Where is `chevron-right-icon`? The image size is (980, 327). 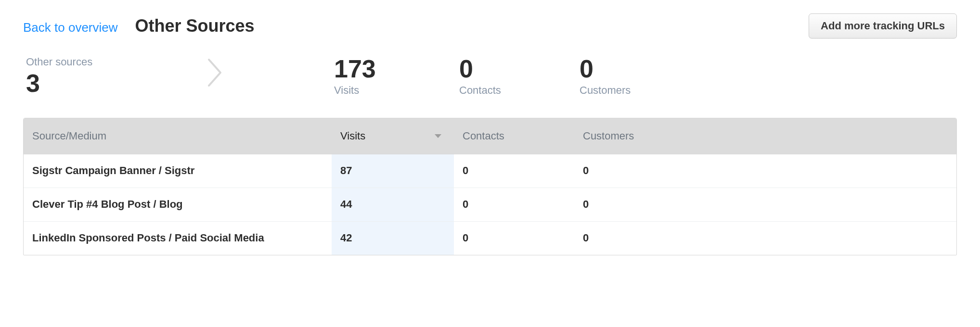 chevron-right-icon is located at coordinates (215, 73).